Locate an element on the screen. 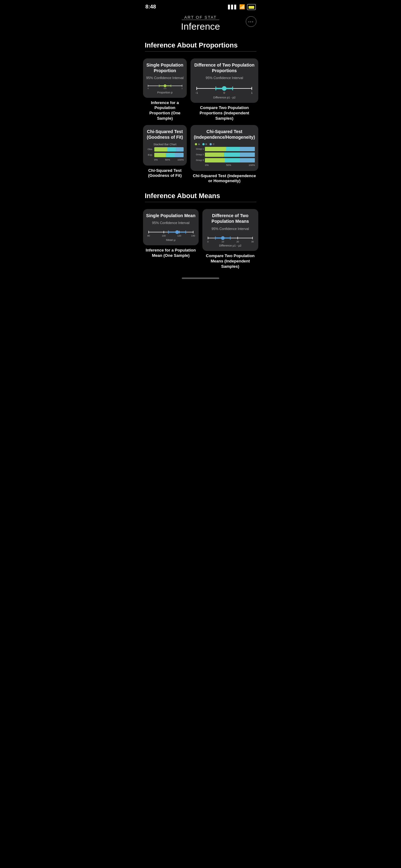 Image resolution: width=401 pixels, height=868 pixels. svg-text: 140 is located at coordinates (193, 236).